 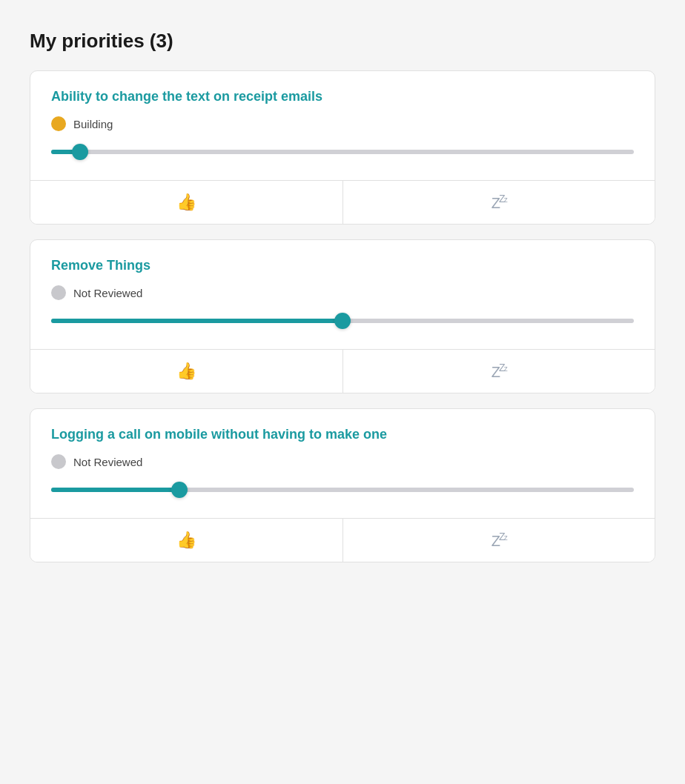 I want to click on page-title: My priorities (3), so click(x=342, y=41).